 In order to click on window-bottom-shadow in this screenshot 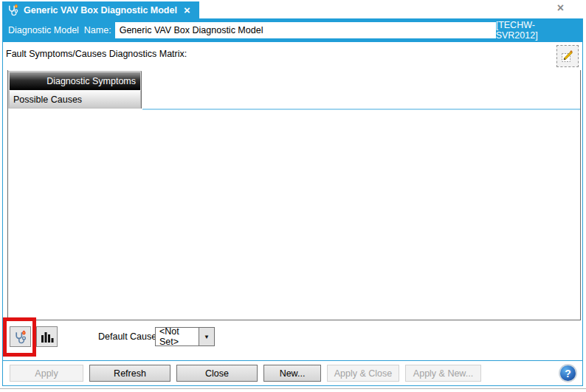, I will do `click(293, 388)`.